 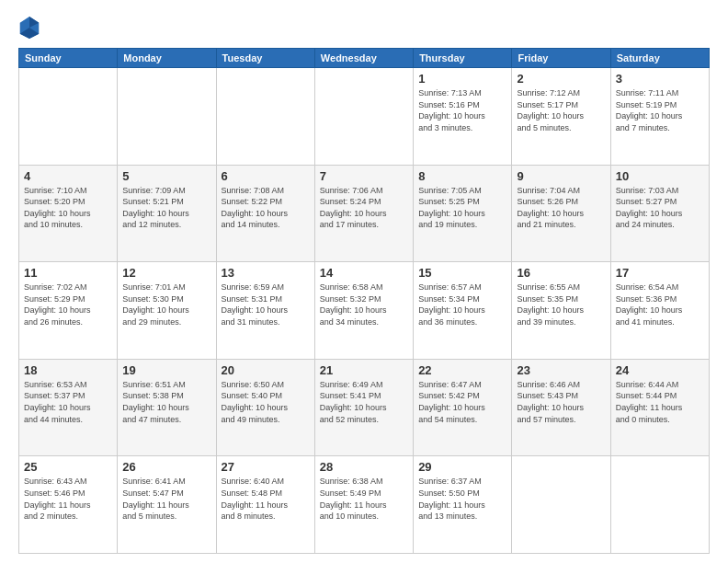 What do you see at coordinates (266, 499) in the screenshot?
I see `day-info: Sunrise: 6:40 AM Sunset: 5:48 PM Dayligh…` at bounding box center [266, 499].